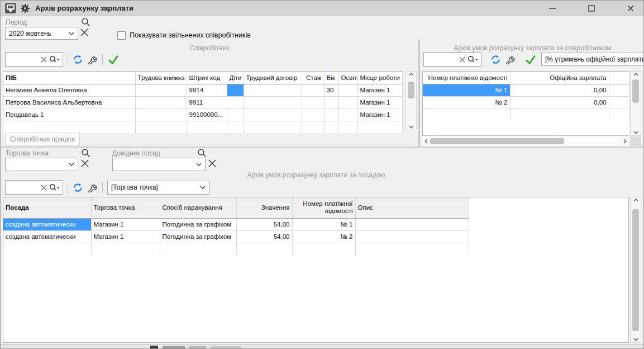  I want to click on table-header-row: Номер платіжної відомості Офіційна зарпл…, so click(526, 78).